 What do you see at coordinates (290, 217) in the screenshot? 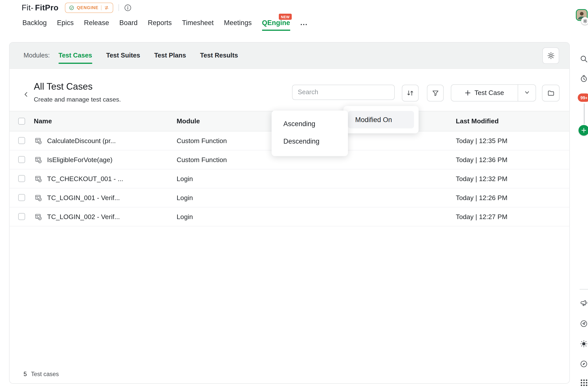
I see `table-row: TC_LOGIN_002 - Verif... Login Today | 12…` at bounding box center [290, 217].